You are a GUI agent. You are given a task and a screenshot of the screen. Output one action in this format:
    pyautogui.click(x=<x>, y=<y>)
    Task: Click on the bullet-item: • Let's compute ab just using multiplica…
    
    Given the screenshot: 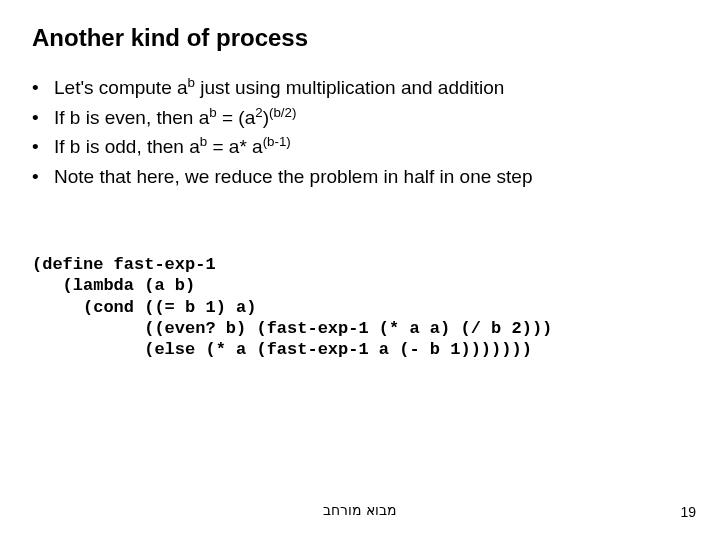 What is the action you would take?
    pyautogui.click(x=360, y=88)
    